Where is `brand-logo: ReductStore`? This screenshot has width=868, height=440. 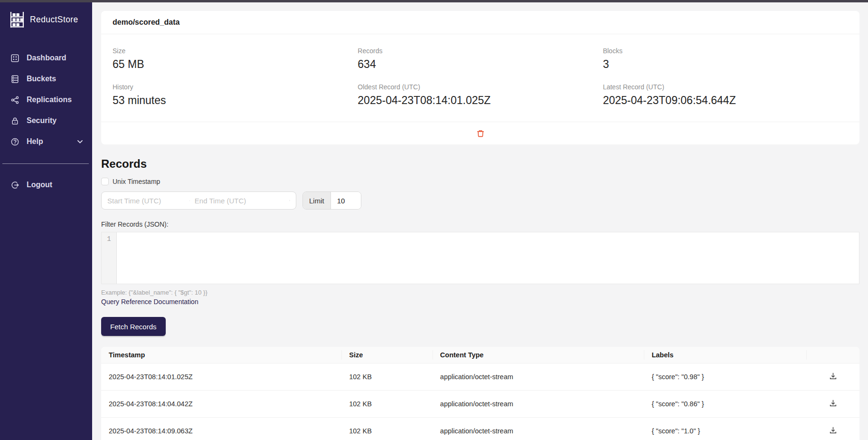
brand-logo: ReductStore is located at coordinates (50, 19).